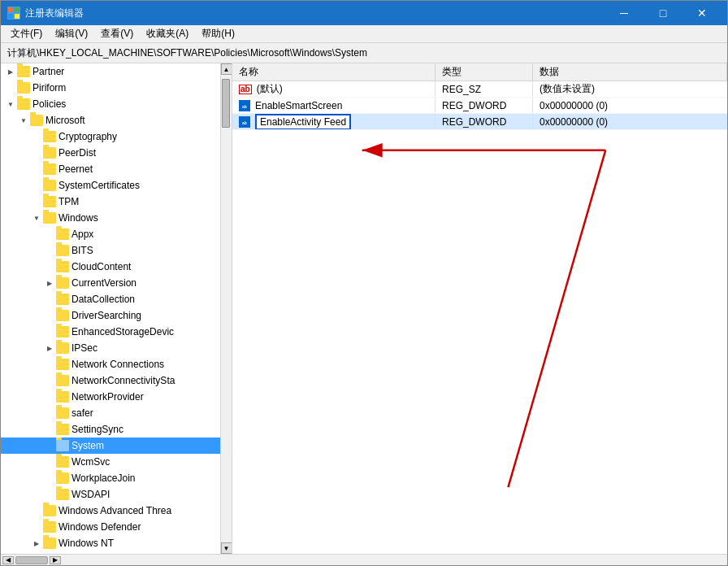  Describe the element at coordinates (8, 560) in the screenshot. I see `hscroll-left-btn: ◀` at that location.